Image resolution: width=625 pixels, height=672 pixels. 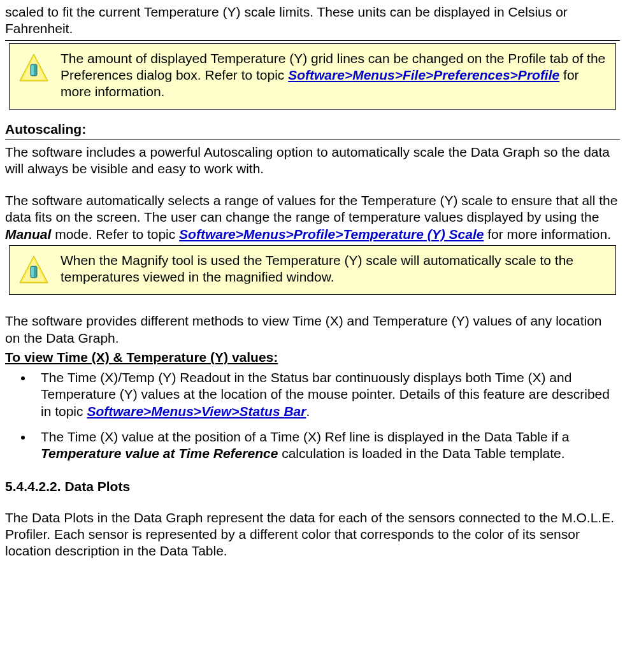 I want to click on note-text: The amount of displayed Temperature (Y) …, so click(x=334, y=75).